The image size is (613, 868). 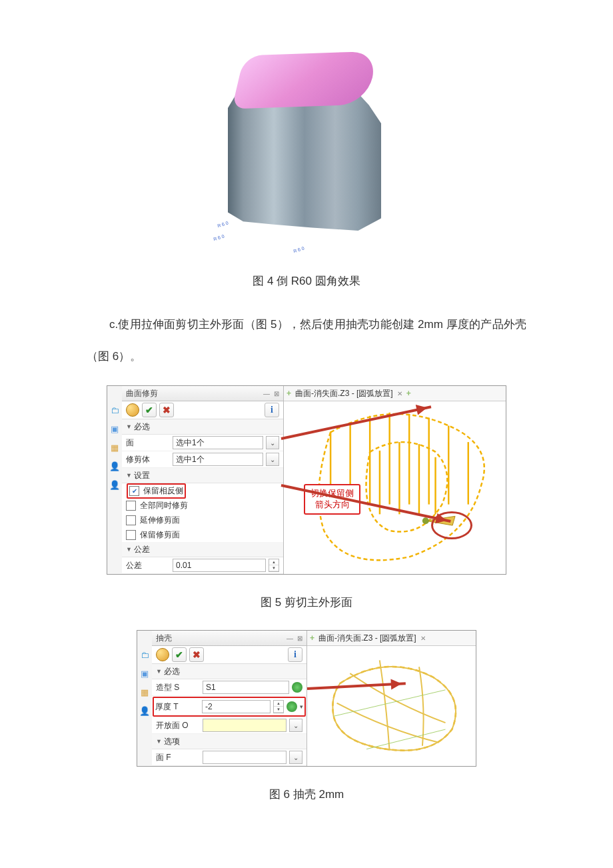 I want to click on label-openface: 开放面 O, so click(x=178, y=725).